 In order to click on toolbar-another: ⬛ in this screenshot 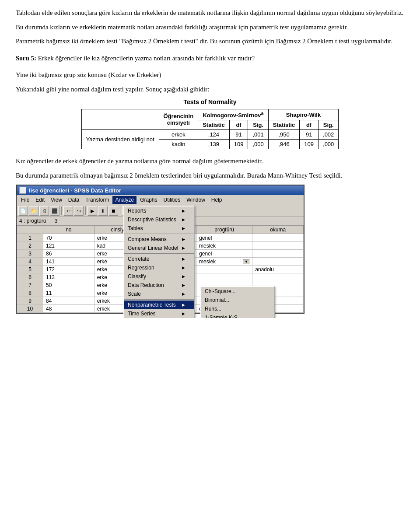, I will do `click(55, 211)`.